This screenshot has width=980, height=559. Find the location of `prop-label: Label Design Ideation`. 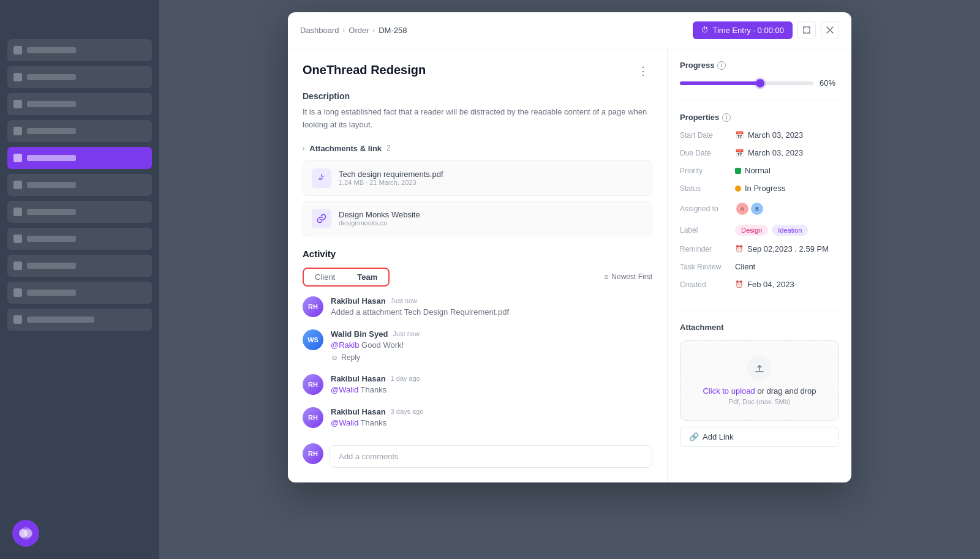

prop-label: Label Design Ideation is located at coordinates (760, 230).